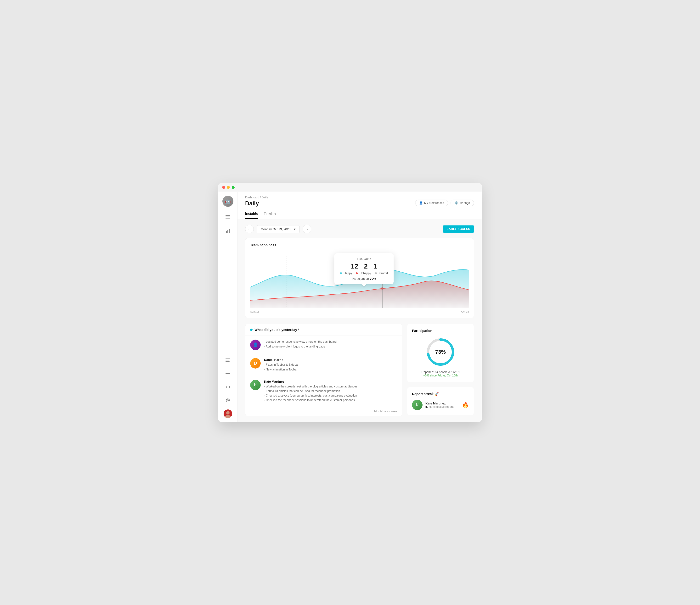 Image resolution: width=700 pixels, height=605 pixels. I want to click on tooltip-numbers: 12 2 1, so click(364, 266).